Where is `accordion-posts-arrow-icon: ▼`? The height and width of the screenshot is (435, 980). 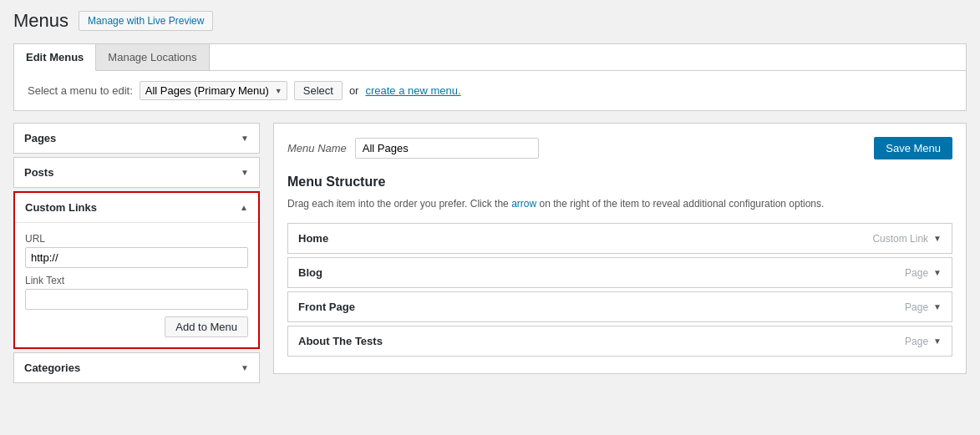 accordion-posts-arrow-icon: ▼ is located at coordinates (245, 172).